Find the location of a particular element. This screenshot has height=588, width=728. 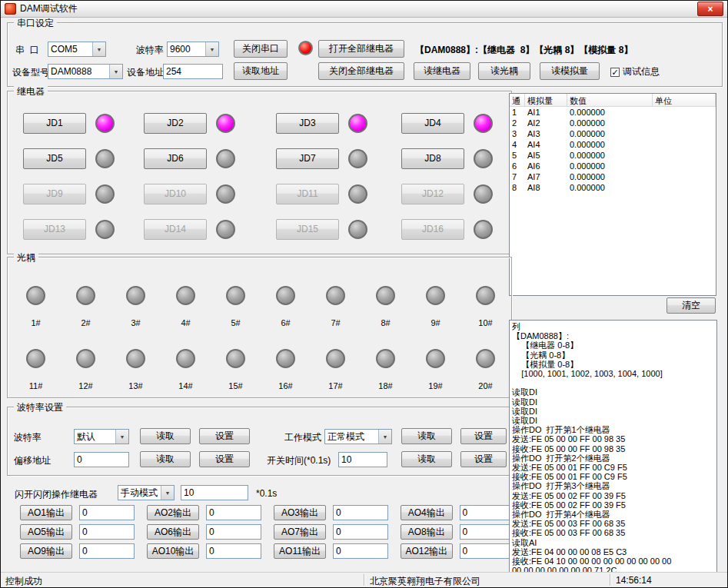

flash-time-input: 10 is located at coordinates (214, 493).